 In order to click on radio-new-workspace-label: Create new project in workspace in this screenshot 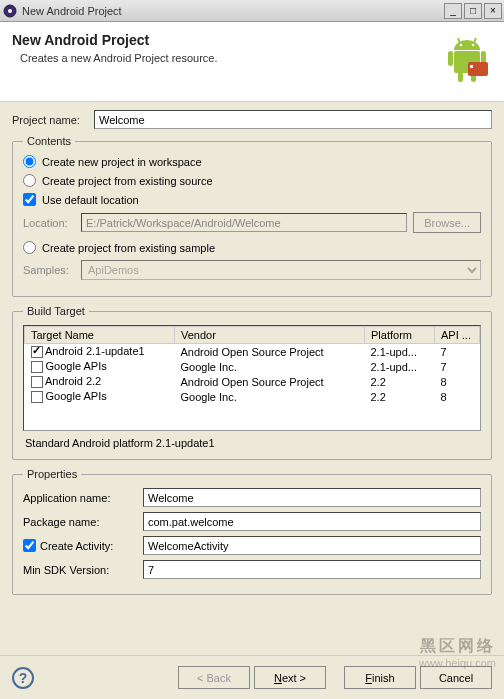, I will do `click(122, 162)`.